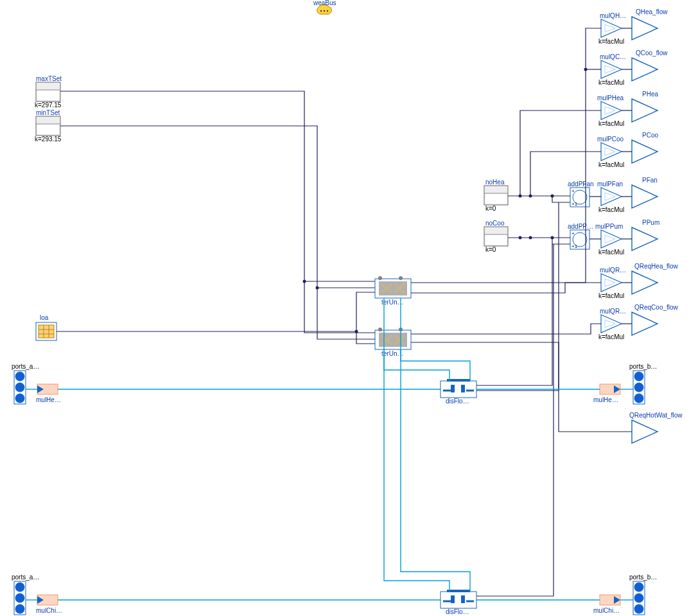 The width and height of the screenshot is (698, 616). What do you see at coordinates (610, 389) in the screenshot?
I see `mulheawatout` at bounding box center [610, 389].